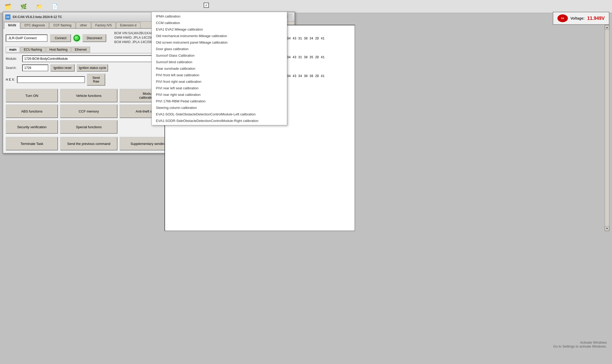  Describe the element at coordinates (219, 23) in the screenshot. I see `dropdown-item-1: CCM calibration` at that location.